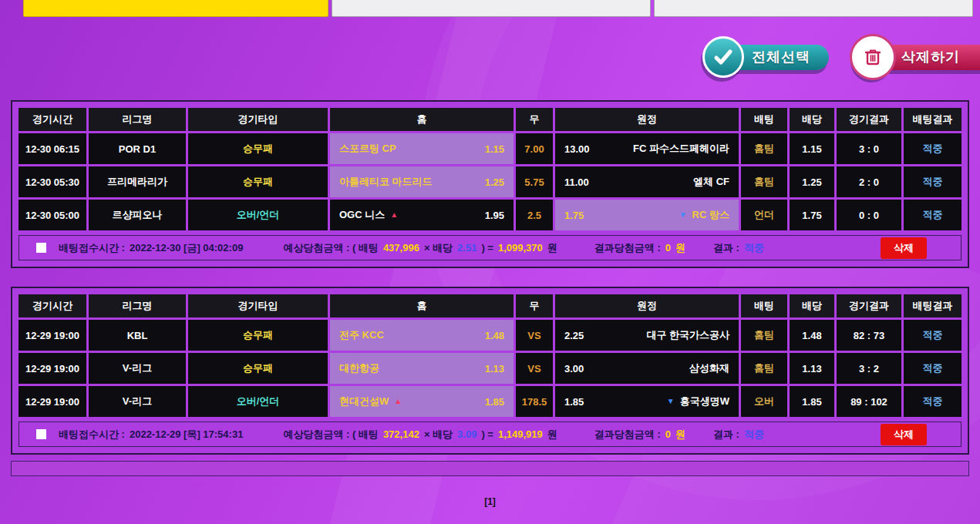 The width and height of the screenshot is (980, 524). What do you see at coordinates (370, 401) in the screenshot?
I see `home-team-name: 현대건설W▲` at bounding box center [370, 401].